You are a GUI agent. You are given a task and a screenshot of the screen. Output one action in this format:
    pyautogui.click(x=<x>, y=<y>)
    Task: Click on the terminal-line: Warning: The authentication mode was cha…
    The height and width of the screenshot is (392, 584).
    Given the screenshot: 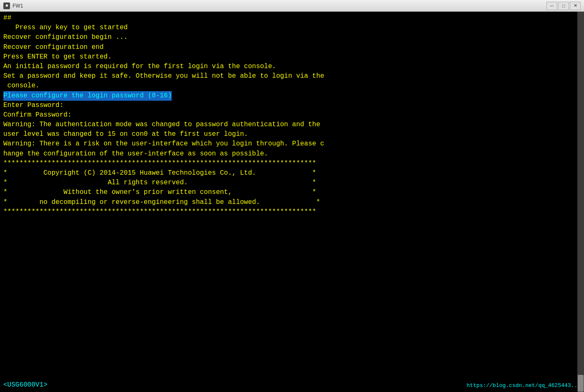 What is the action you would take?
    pyautogui.click(x=292, y=125)
    